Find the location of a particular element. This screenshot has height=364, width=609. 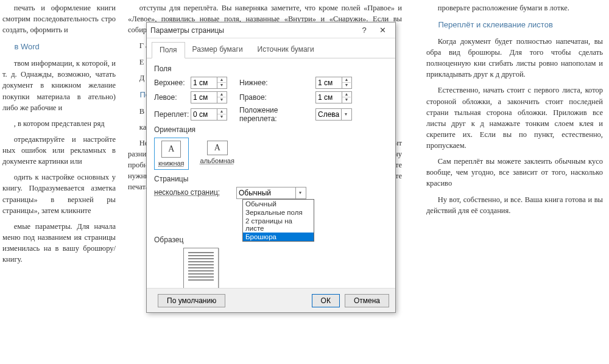

dialog-title: Параметры страницы is located at coordinates (253, 30).